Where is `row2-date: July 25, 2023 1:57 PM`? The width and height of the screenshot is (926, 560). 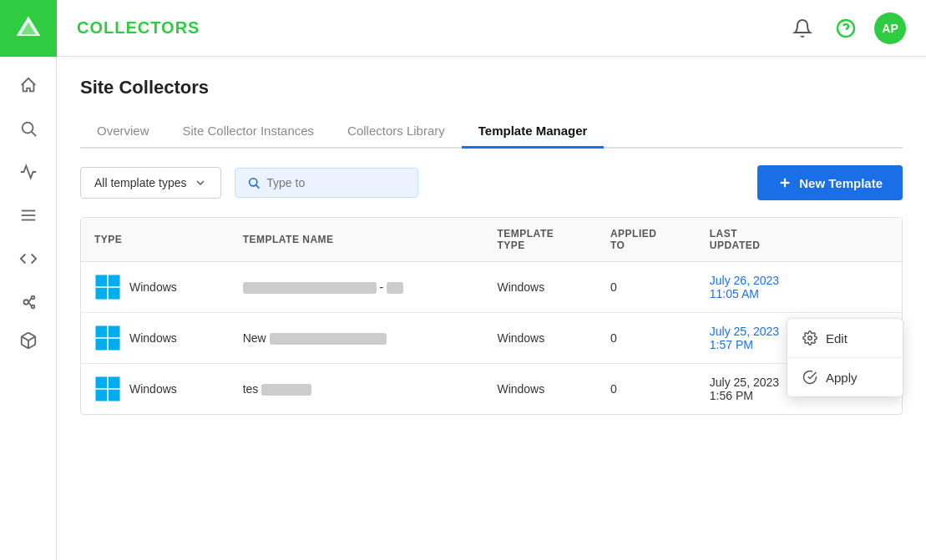
row2-date: July 25, 2023 1:57 PM is located at coordinates (745, 338).